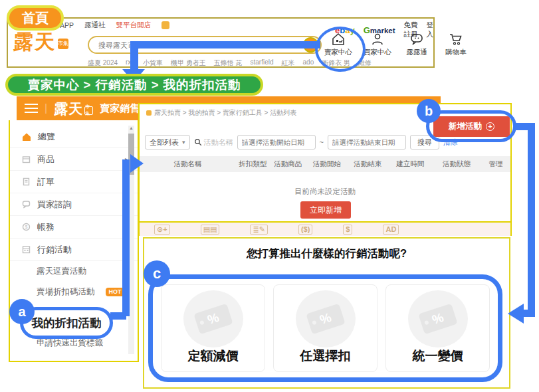 This screenshot has width=539, height=392. What do you see at coordinates (276, 142) in the screenshot?
I see `start-date-input` at bounding box center [276, 142].